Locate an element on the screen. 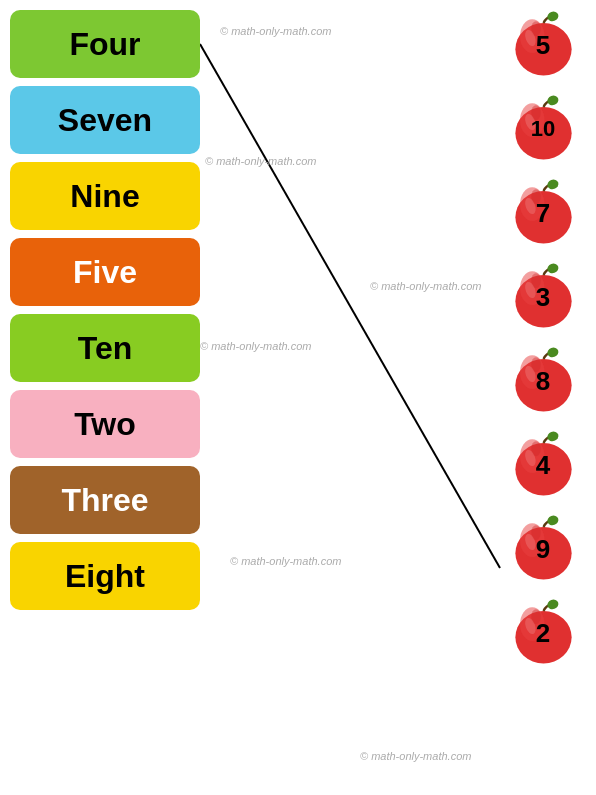 The image size is (596, 795). watermark-6: © math-only-math.com is located at coordinates (416, 756).